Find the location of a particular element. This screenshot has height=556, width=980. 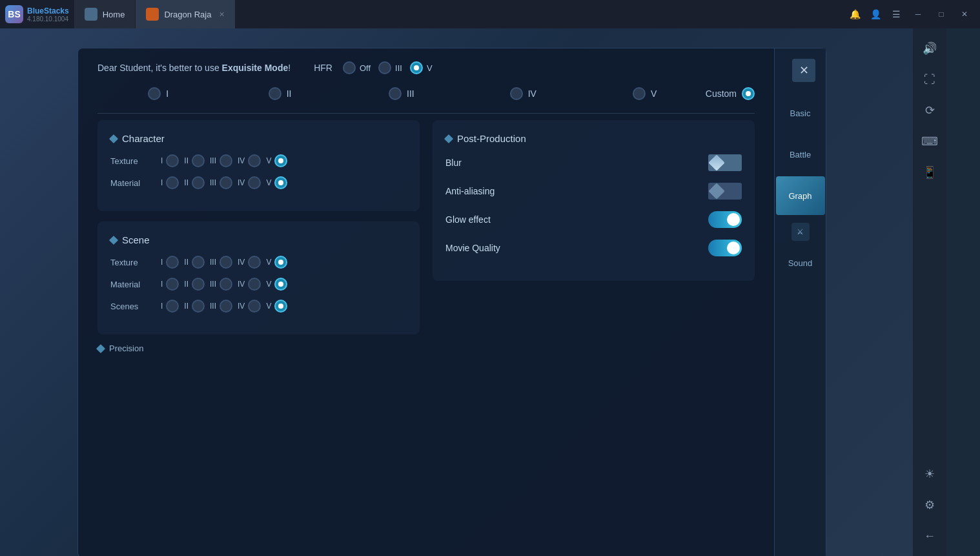

char-texture-III: III is located at coordinates (221, 161).